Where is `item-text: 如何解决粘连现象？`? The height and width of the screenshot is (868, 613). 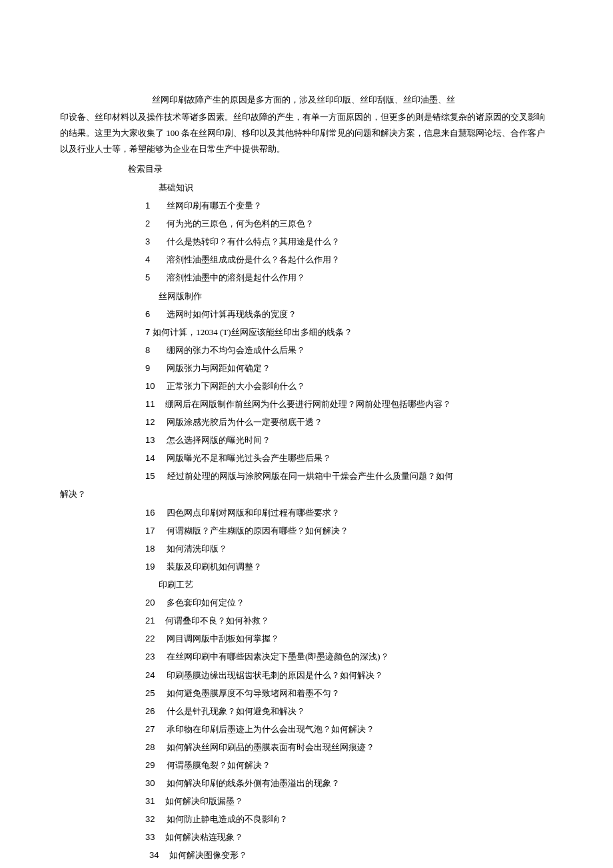 item-text: 如何解决粘连现象？ is located at coordinates (204, 837).